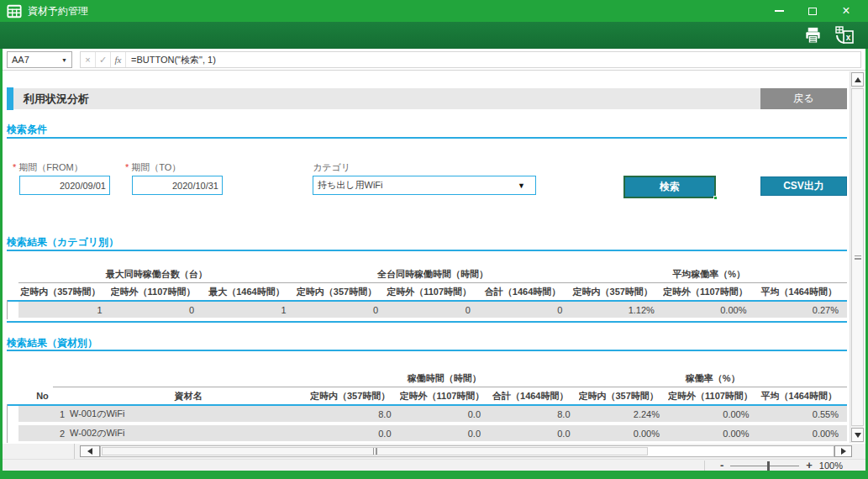  What do you see at coordinates (39, 60) in the screenshot?
I see `cell-name-box: AA7 ▼` at bounding box center [39, 60].